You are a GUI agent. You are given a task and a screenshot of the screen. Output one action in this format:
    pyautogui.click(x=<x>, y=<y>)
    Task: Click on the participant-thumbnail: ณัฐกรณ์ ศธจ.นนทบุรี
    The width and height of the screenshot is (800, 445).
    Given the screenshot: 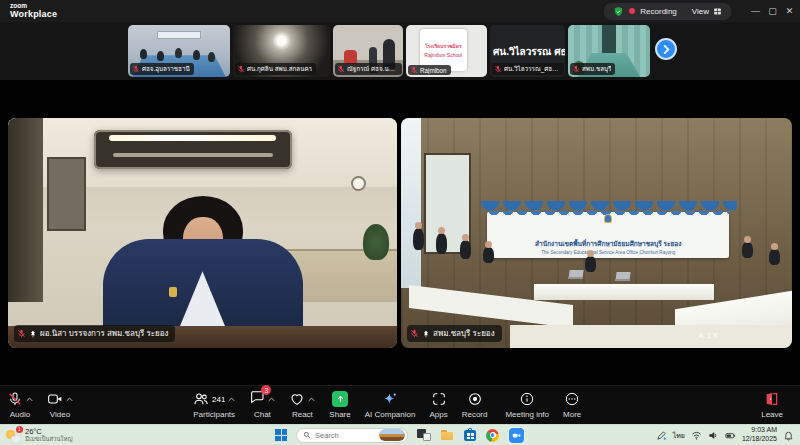 What is the action you would take?
    pyautogui.click(x=368, y=51)
    